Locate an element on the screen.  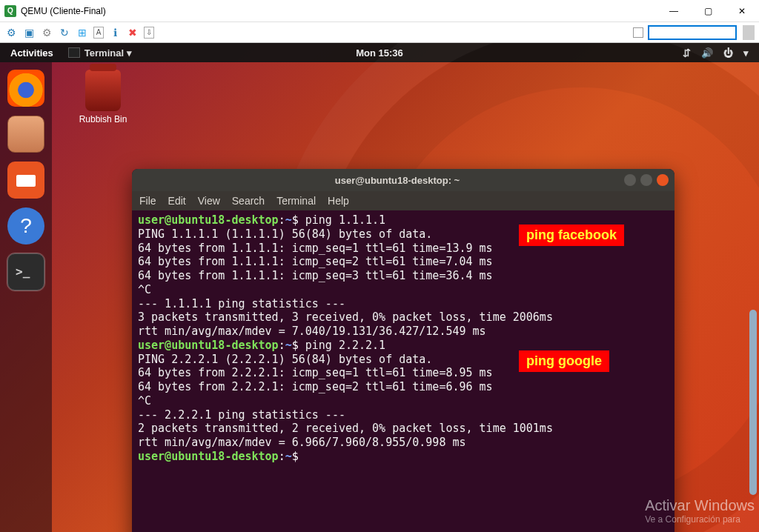
qemu-tool-settings-icon: ⚙ is located at coordinates (11, 33).